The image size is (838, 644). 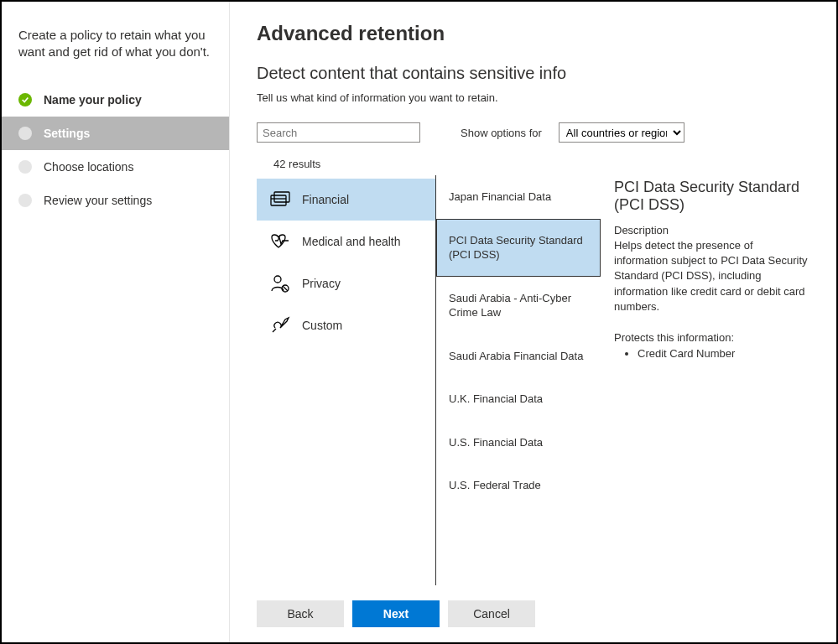 What do you see at coordinates (280, 325) in the screenshot?
I see `custom-icon` at bounding box center [280, 325].